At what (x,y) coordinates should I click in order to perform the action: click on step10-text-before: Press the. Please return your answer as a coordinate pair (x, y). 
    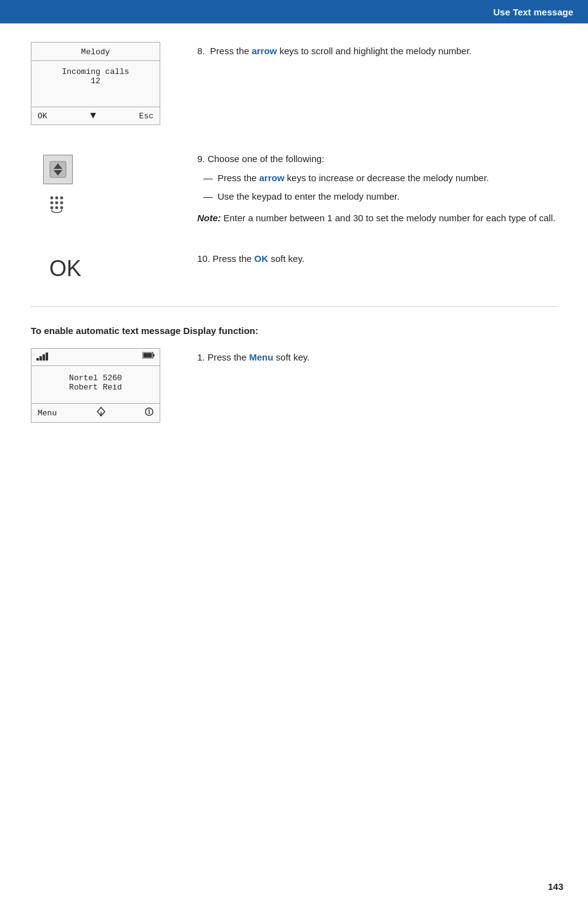
    Looking at the image, I should click on (234, 259).